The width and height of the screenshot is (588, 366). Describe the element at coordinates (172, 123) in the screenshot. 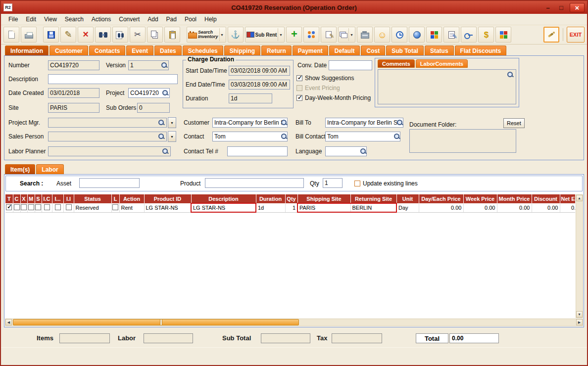

I see `project-mgr-dropdown-button` at that location.